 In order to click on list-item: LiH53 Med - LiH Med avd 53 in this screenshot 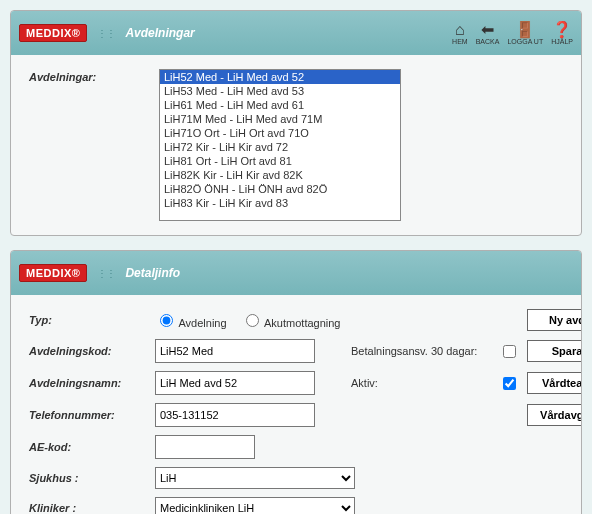, I will do `click(280, 91)`.